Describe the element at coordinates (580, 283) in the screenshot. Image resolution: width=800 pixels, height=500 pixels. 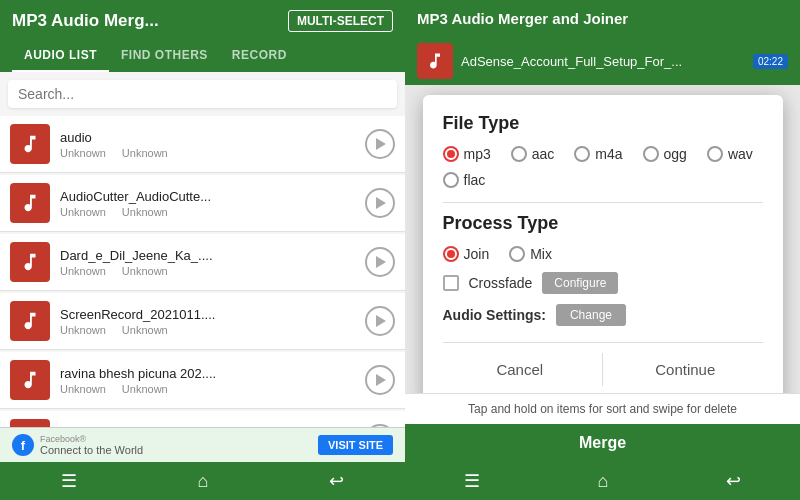
I see `configure-button: Configure` at that location.